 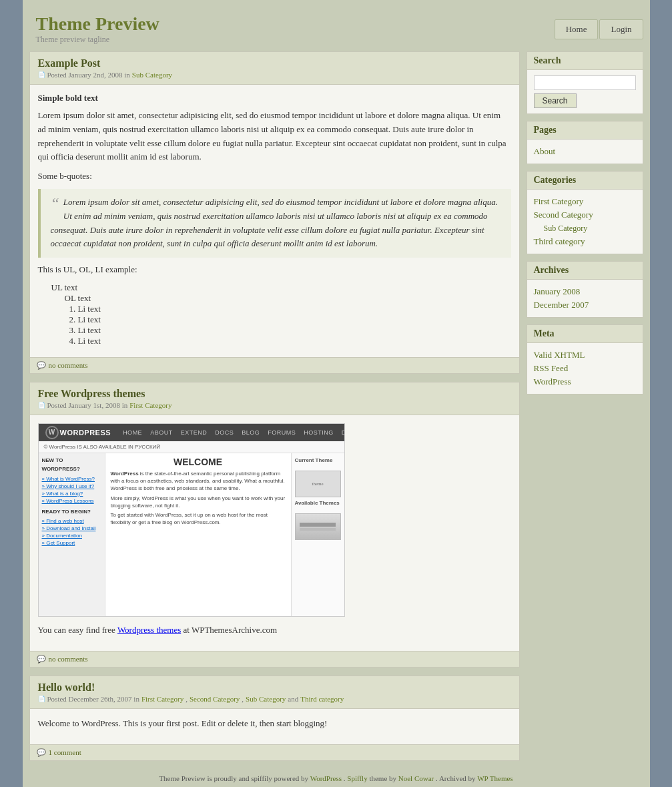 What do you see at coordinates (553, 382) in the screenshot?
I see `meta-link-wp: WordPress` at bounding box center [553, 382].